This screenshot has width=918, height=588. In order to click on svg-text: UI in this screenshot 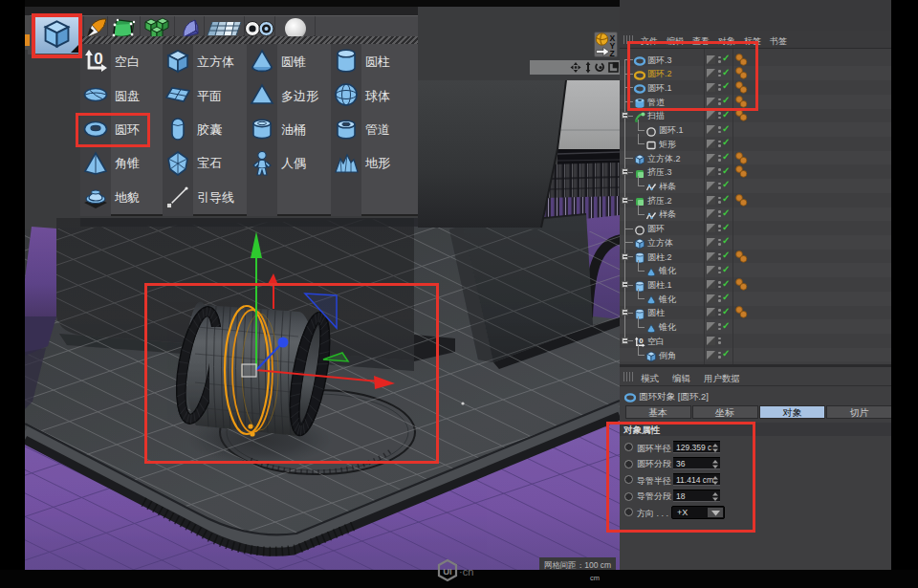, I will do `click(448, 572)`.